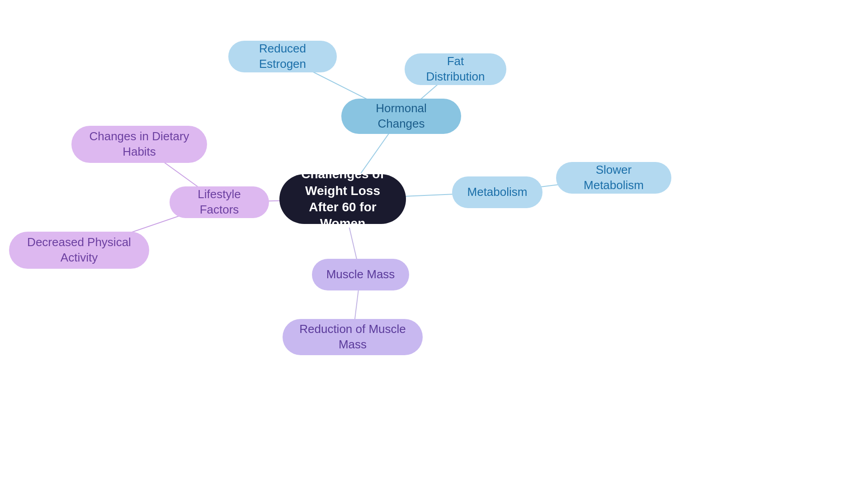 Image resolution: width=868 pixels, height=490 pixels. I want to click on reduced-estrogen-label: Reduced Estrogen, so click(283, 57).